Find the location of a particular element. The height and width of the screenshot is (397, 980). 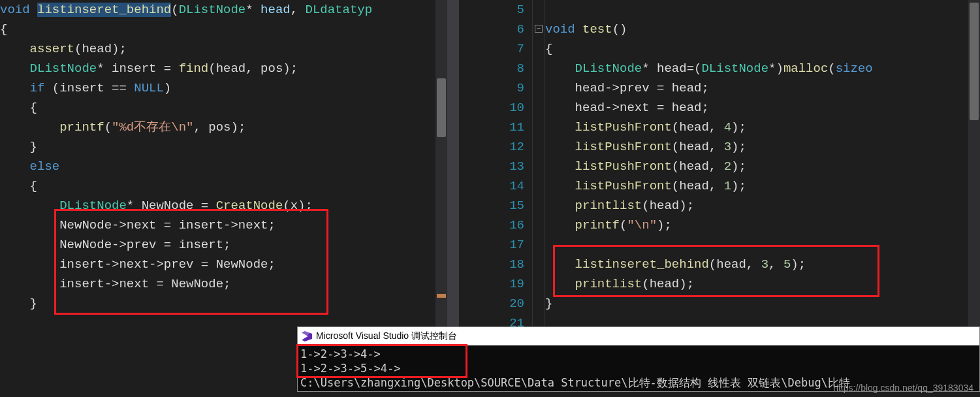

console-line: 1->2->3->5->4-> is located at coordinates (639, 368).